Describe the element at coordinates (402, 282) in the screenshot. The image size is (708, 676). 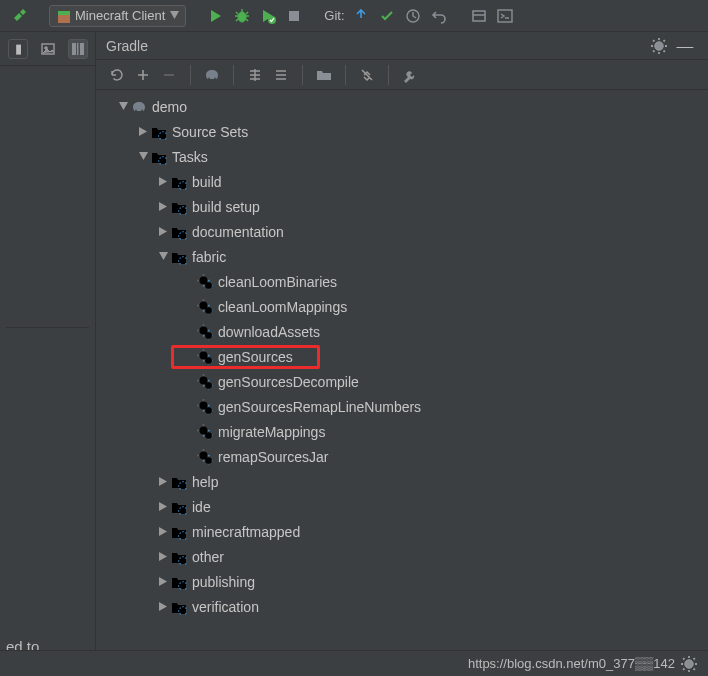
I see `task-cleanLoomBinaries: cleanLoomBinaries` at that location.